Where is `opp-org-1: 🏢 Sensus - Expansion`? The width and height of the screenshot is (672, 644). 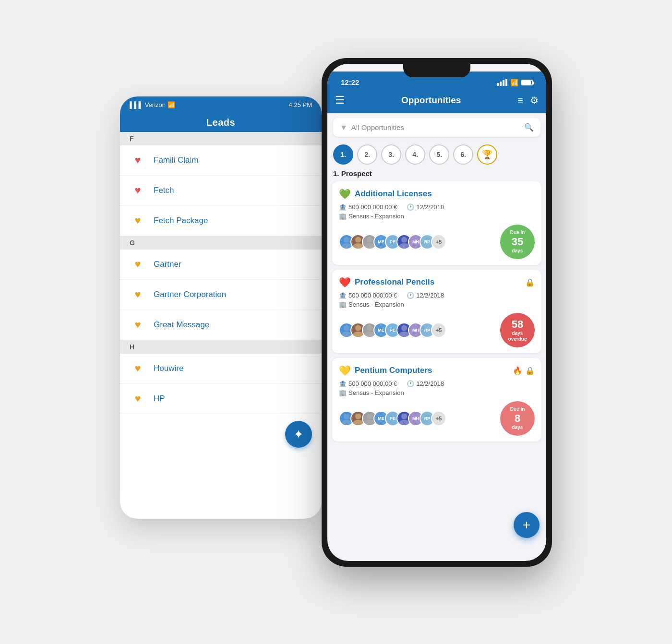
opp-org-1: 🏢 Sensus - Expansion is located at coordinates (437, 216).